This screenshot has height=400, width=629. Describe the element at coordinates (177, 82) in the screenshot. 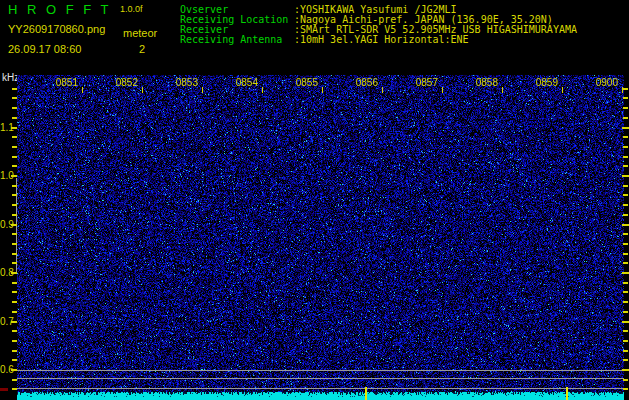

I see `time-tick-label: 0853` at that location.